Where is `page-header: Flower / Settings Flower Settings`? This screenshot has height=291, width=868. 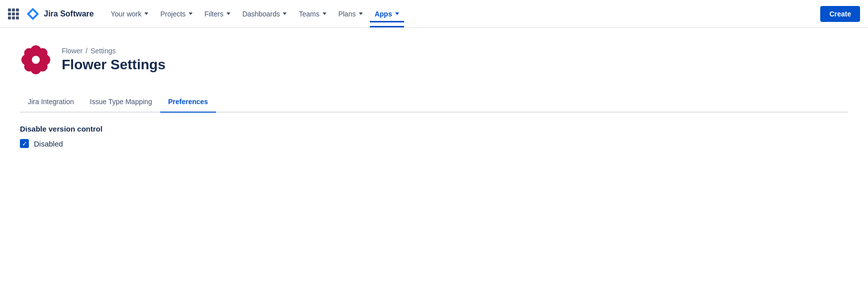
page-header: Flower / Settings Flower Settings is located at coordinates (434, 60).